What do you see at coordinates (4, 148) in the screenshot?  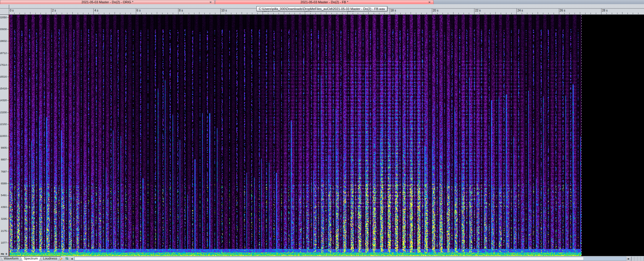 I see `frequency-tick-label: 9905` at bounding box center [4, 148].